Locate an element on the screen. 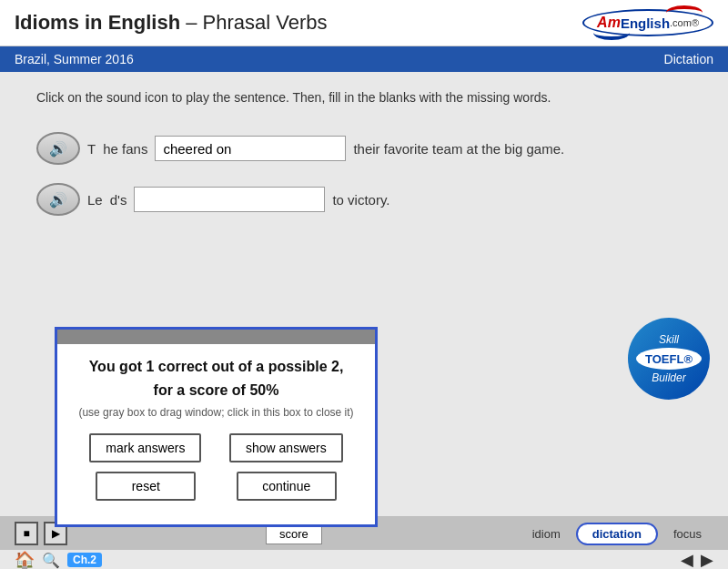 The width and height of the screenshot is (728, 569). header: Idioms in English – Phrasal Verbs AmEngl… is located at coordinates (364, 24).